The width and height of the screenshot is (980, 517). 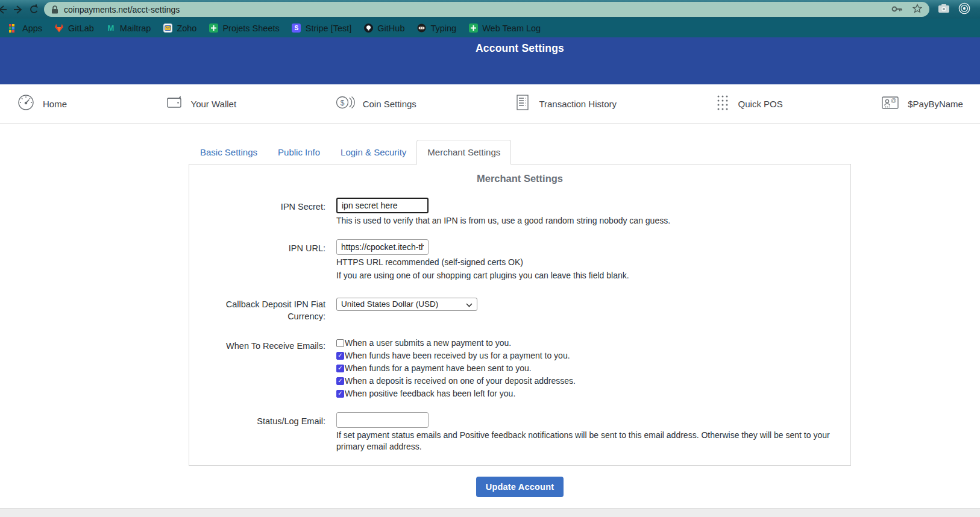 I want to click on typing-ninja-icon, so click(x=421, y=28).